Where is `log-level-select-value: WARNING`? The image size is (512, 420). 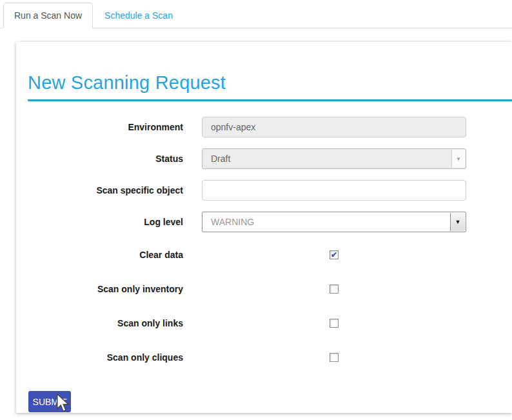
log-level-select-value: WARNING is located at coordinates (232, 222).